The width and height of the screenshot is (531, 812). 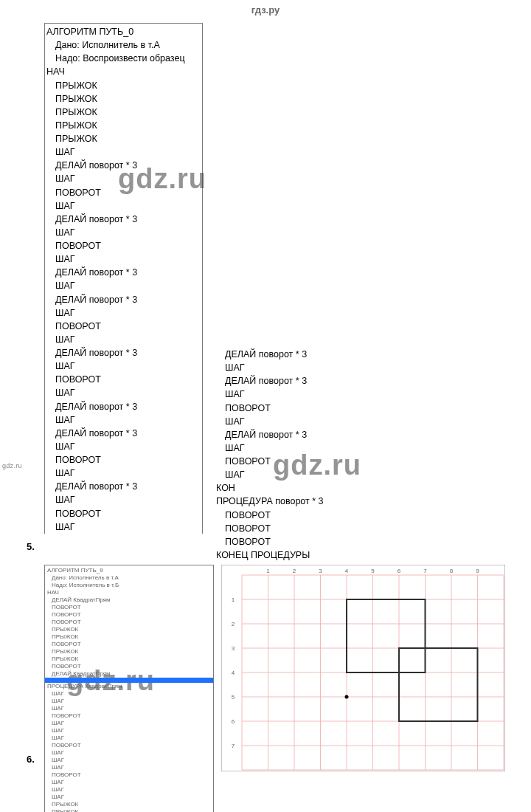 What do you see at coordinates (290, 555) in the screenshot?
I see `code-line: КОНЕЦ ПРОЦЕДУРЫ` at bounding box center [290, 555].